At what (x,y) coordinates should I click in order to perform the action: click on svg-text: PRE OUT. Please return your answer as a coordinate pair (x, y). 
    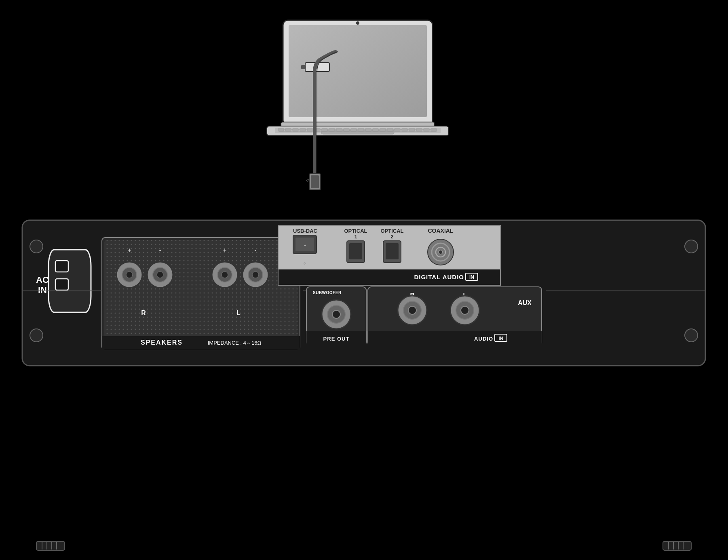
    Looking at the image, I should click on (336, 339).